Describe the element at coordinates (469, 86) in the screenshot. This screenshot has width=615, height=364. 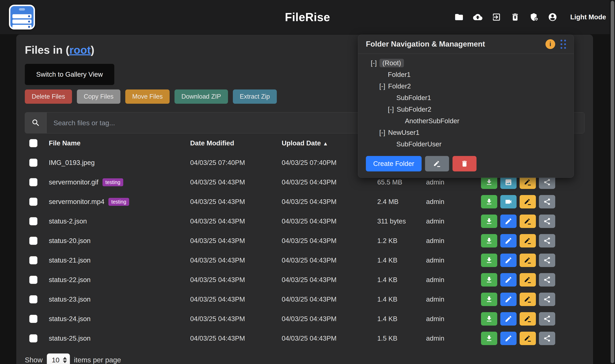
I see `tree-item-folder2: [-]Folder2` at that location.